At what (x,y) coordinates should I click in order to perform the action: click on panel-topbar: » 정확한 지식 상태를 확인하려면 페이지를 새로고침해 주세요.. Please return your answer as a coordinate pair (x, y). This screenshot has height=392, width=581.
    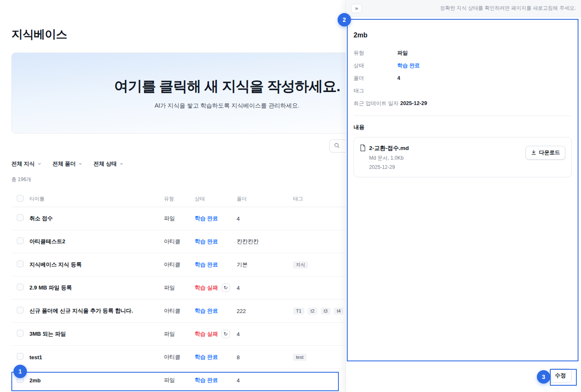
    Looking at the image, I should click on (463, 8).